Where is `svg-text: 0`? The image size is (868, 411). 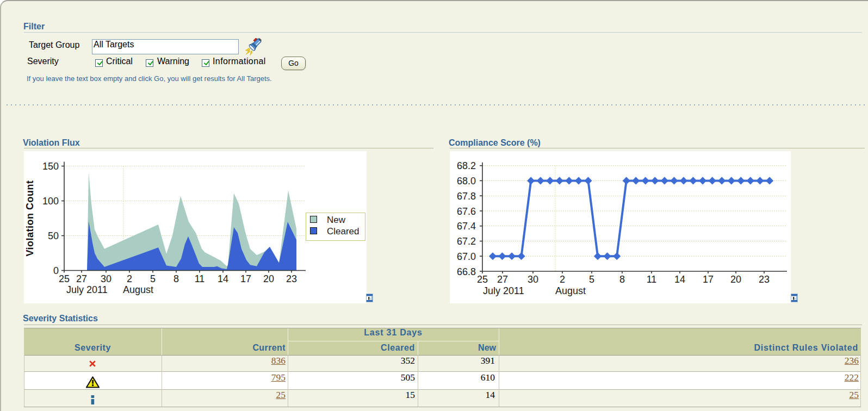
svg-text: 0 is located at coordinates (56, 271).